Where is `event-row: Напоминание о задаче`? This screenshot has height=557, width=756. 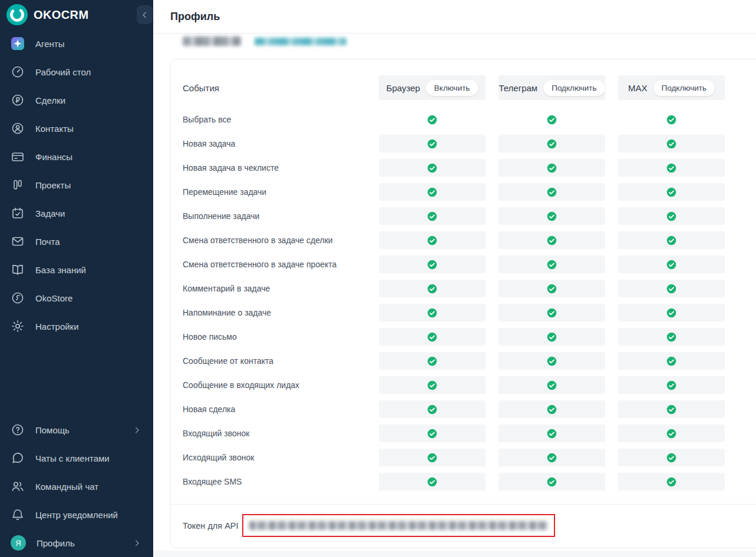 event-row: Напоминание о задаче is located at coordinates (469, 313).